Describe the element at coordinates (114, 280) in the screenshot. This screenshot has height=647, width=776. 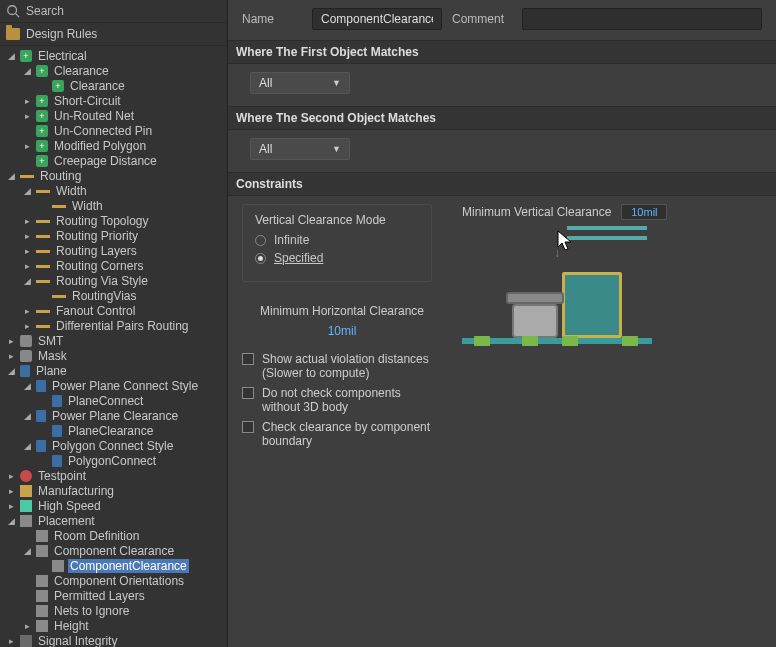
I see `tree-routing-via-style: ◢Routing Via Style` at that location.